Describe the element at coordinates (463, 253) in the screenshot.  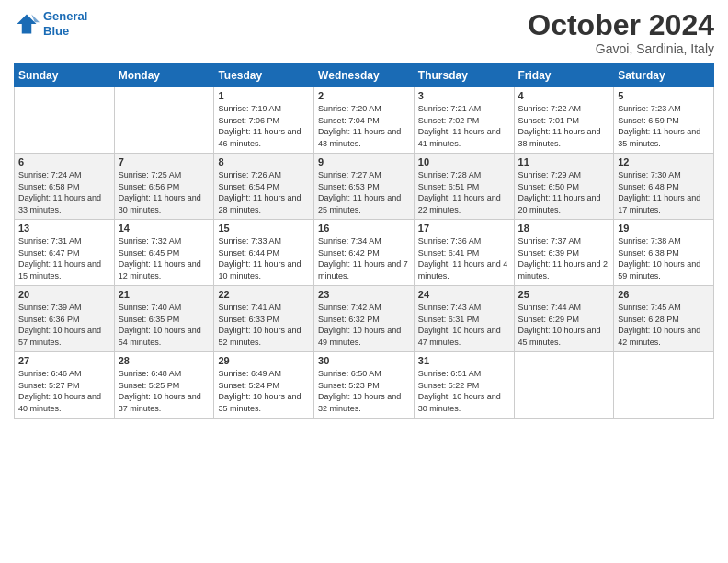
I see `calendar-cell: 17Sunrise: 7:36 AMSunset: 6:41 PMDayligh…` at that location.